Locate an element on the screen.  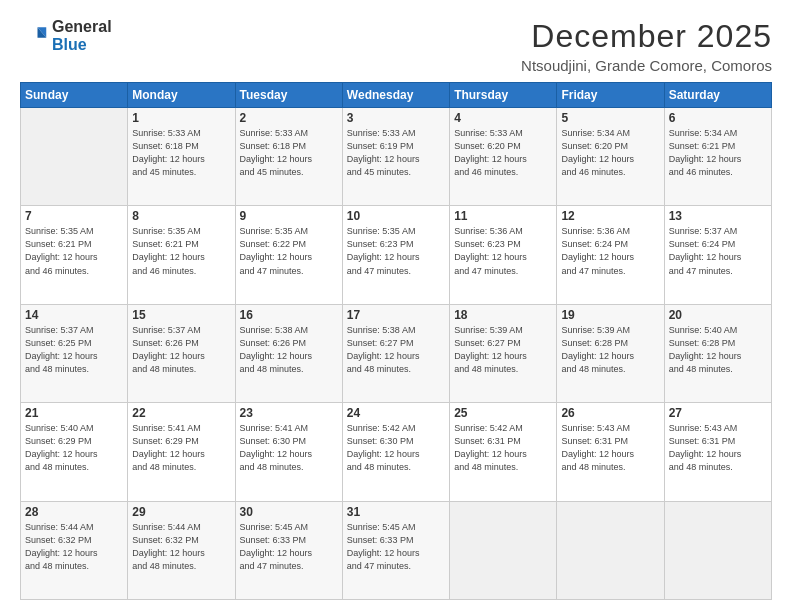
table-row: 4Sunrise: 5:33 AM Sunset: 6:20 PM Daylig… is located at coordinates (504, 157).